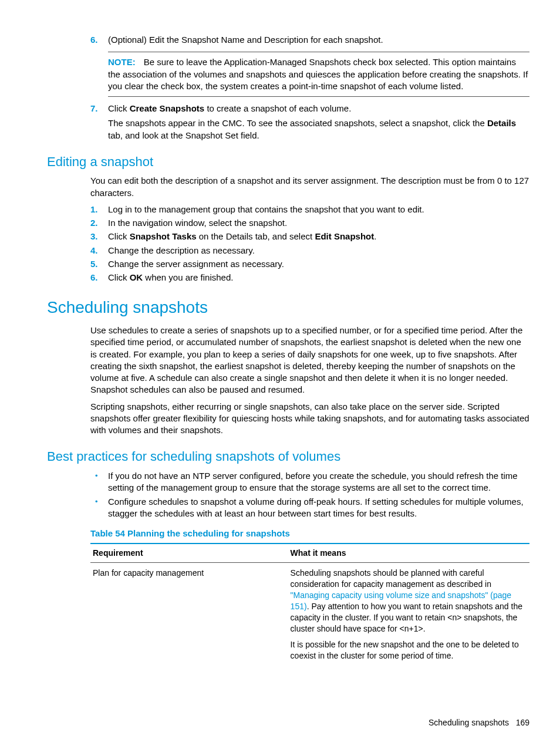  What do you see at coordinates (310, 419) in the screenshot?
I see `scheduling-p2: Scripting snapshots, either recurring or…` at bounding box center [310, 419].